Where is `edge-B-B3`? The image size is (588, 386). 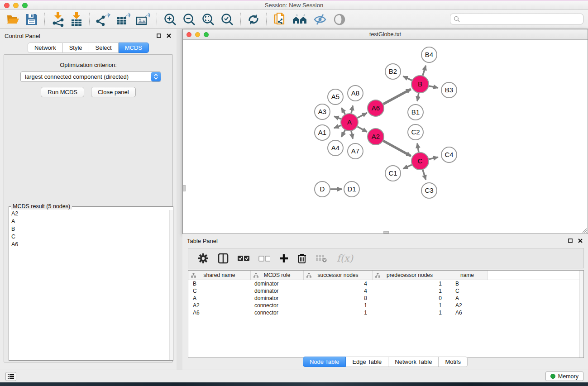
edge-B-B3 is located at coordinates (434, 87).